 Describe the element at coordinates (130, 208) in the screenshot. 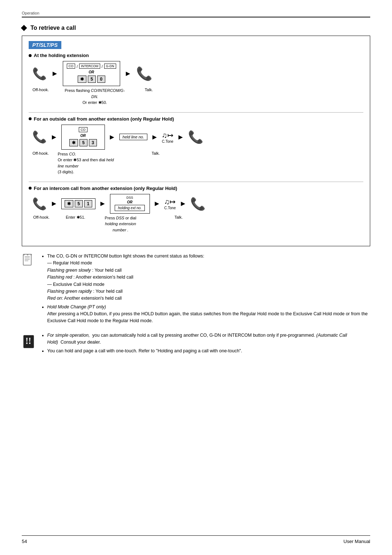

I see `holding-ext-box: holding ext no.` at that location.